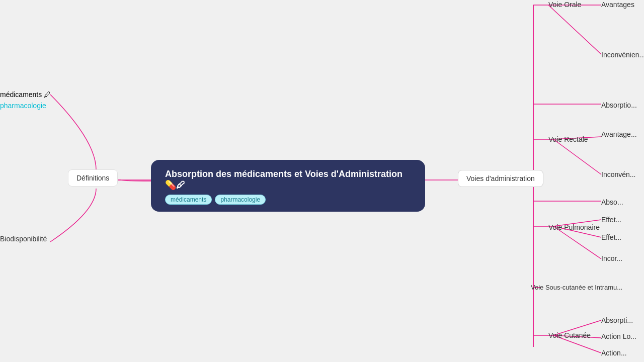  What do you see at coordinates (569, 139) in the screenshot?
I see `voie-rectale-node: Voie Rectale` at bounding box center [569, 139].